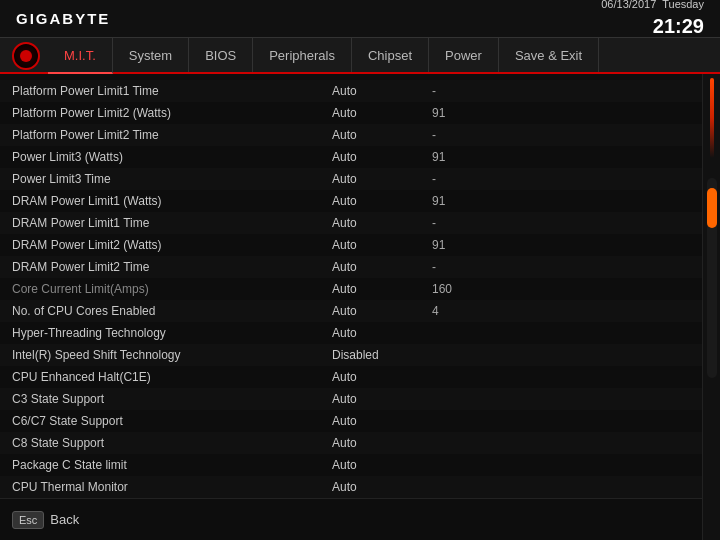 Image resolution: width=720 pixels, height=540 pixels. Describe the element at coordinates (63, 18) in the screenshot. I see `logo: GIGABYTE` at that location.